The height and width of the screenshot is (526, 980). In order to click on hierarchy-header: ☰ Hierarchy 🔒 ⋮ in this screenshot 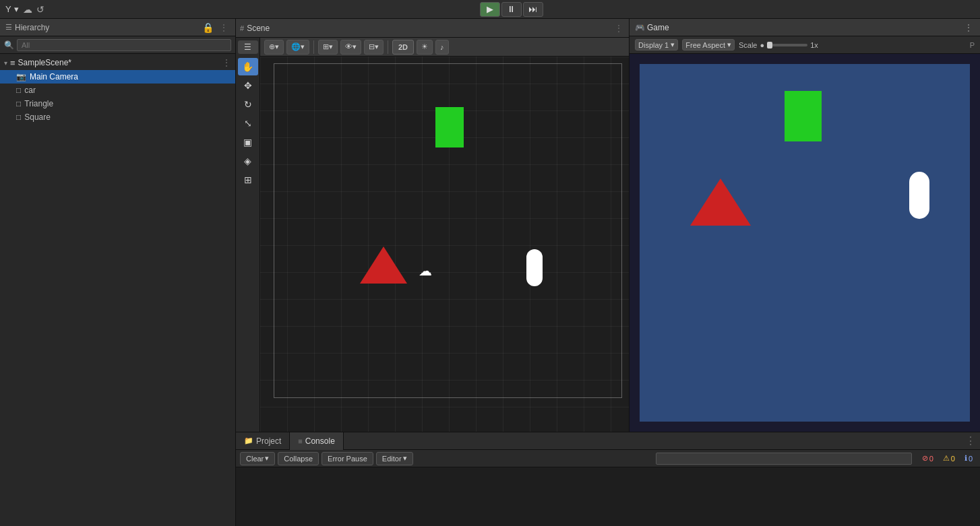, I will do `click(117, 28)`.